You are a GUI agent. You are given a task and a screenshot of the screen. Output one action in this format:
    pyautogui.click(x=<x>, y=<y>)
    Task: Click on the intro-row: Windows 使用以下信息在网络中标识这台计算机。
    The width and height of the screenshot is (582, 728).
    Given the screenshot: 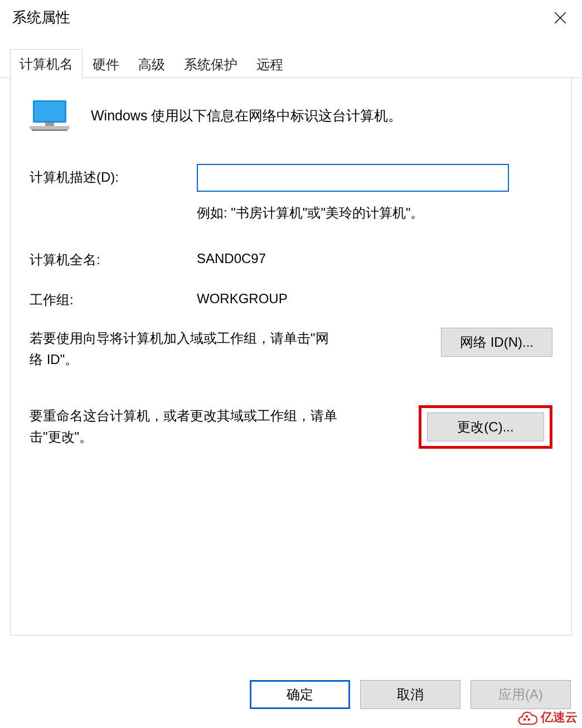 What is the action you would take?
    pyautogui.click(x=291, y=116)
    